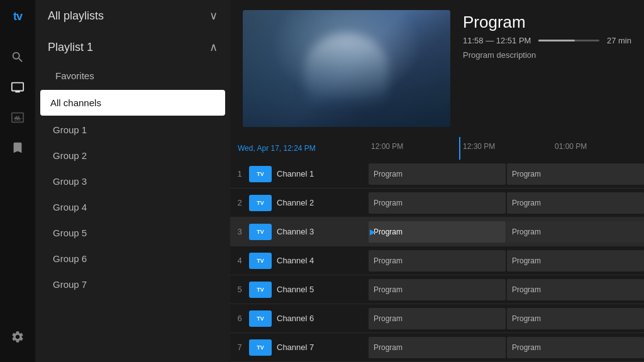 This screenshot has height=362, width=644. What do you see at coordinates (240, 347) in the screenshot?
I see `channel-number: 7` at bounding box center [240, 347].